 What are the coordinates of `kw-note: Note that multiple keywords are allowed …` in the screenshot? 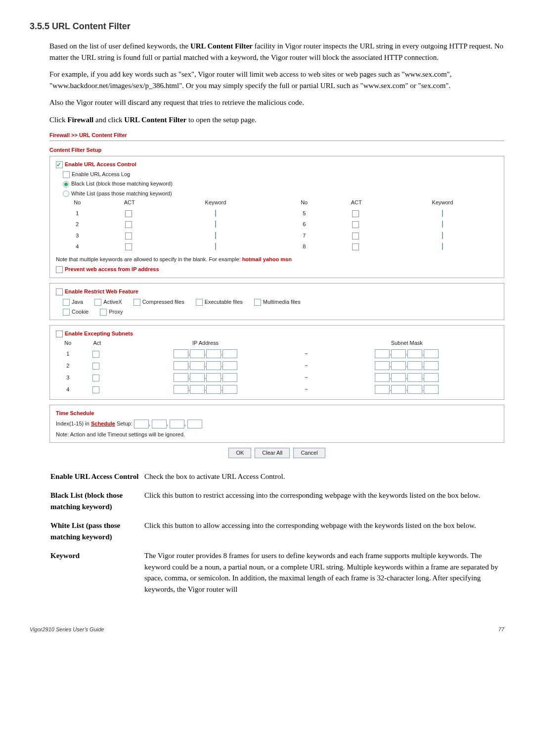 It's located at (277, 259).